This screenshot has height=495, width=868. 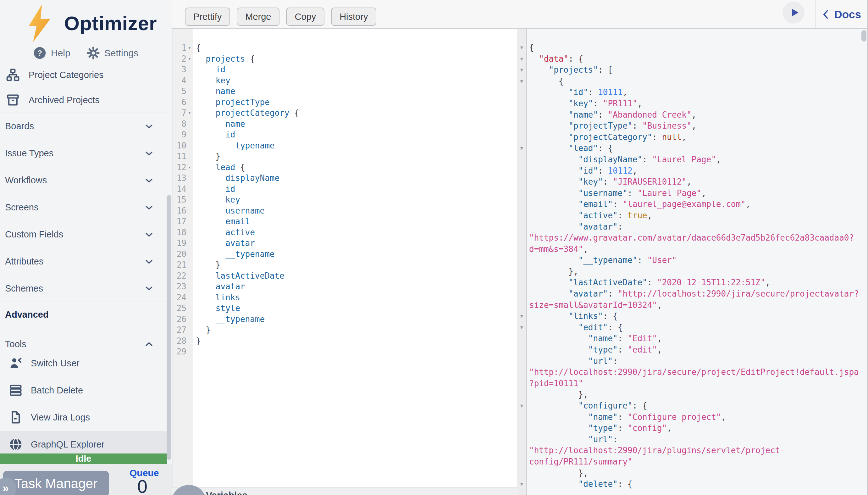 What do you see at coordinates (16, 363) in the screenshot?
I see `user-switch-icon` at bounding box center [16, 363].